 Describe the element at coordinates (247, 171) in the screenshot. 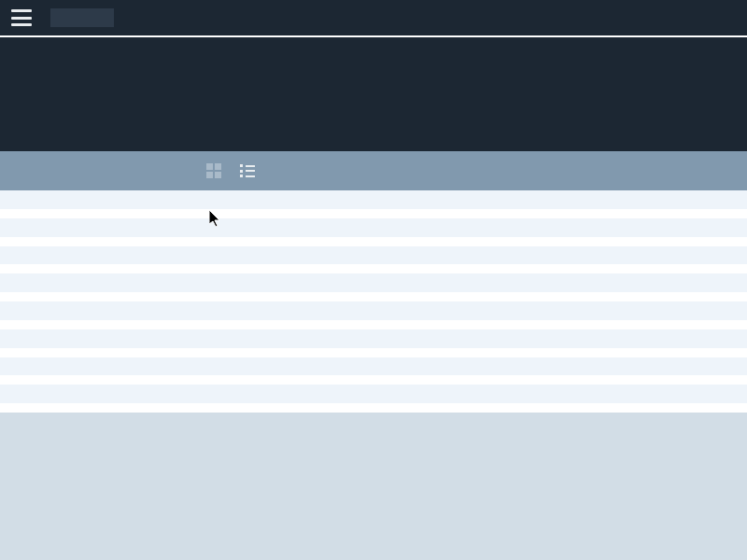

I see `list-view-icon` at that location.